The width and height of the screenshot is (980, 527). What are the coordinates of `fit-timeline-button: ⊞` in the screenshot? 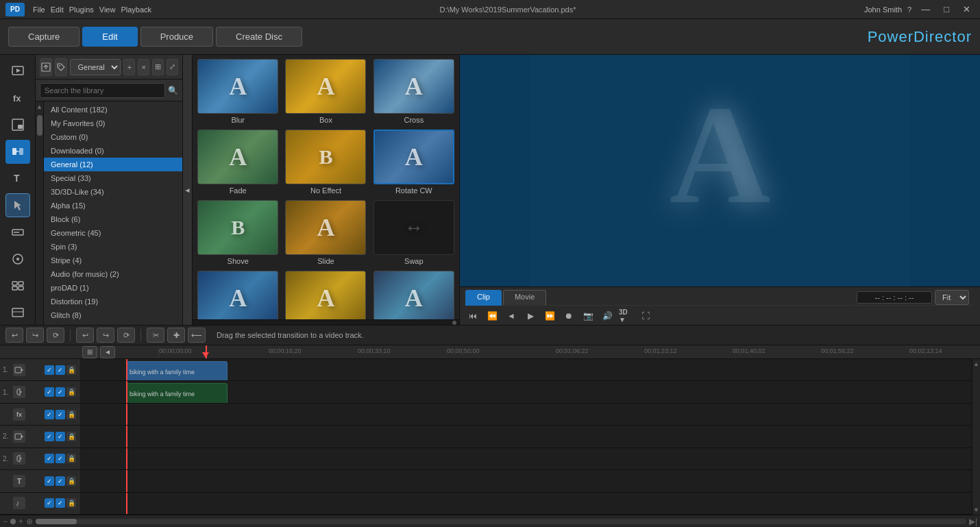 It's located at (90, 352).